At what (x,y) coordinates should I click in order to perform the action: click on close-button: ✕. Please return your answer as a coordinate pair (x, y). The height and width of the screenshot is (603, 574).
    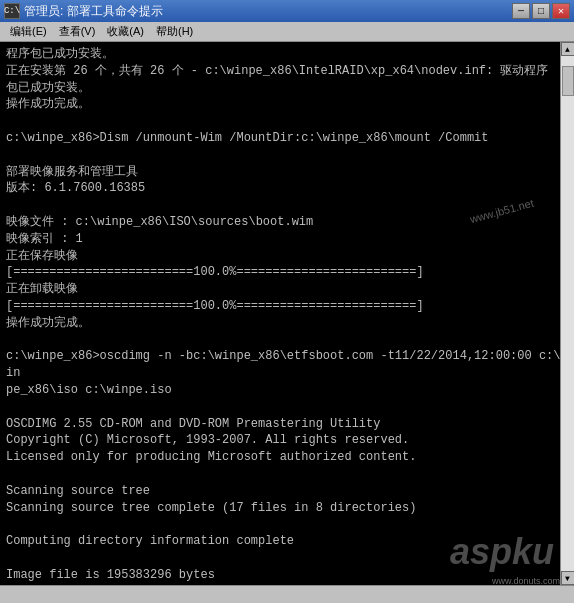
    Looking at the image, I should click on (561, 11).